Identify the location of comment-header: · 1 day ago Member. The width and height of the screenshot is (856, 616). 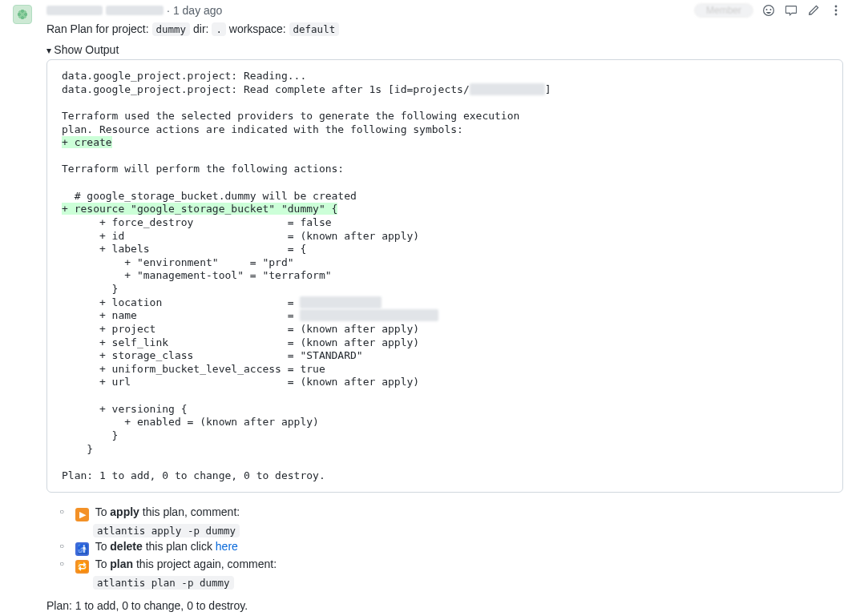
(445, 10).